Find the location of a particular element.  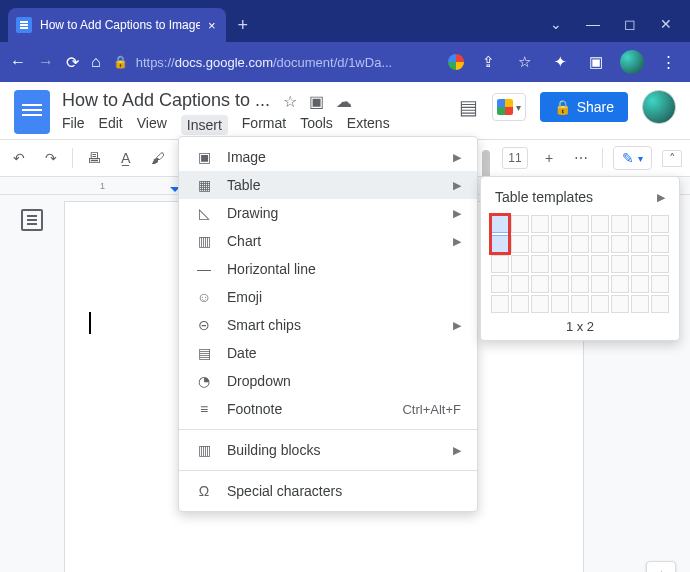

star-icon: ☆ is located at coordinates (524, 62).